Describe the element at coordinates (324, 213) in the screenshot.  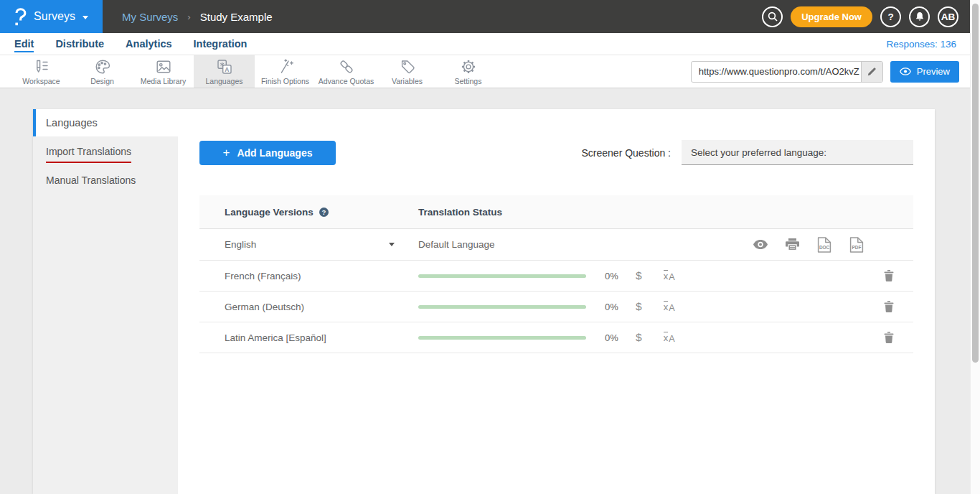
I see `help-circle-icon: ?` at that location.